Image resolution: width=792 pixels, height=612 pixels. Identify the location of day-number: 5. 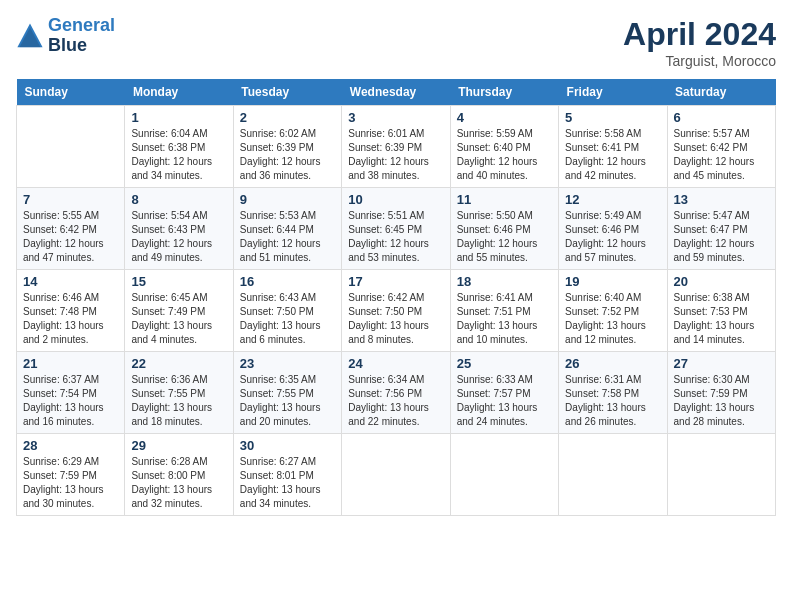
(612, 118).